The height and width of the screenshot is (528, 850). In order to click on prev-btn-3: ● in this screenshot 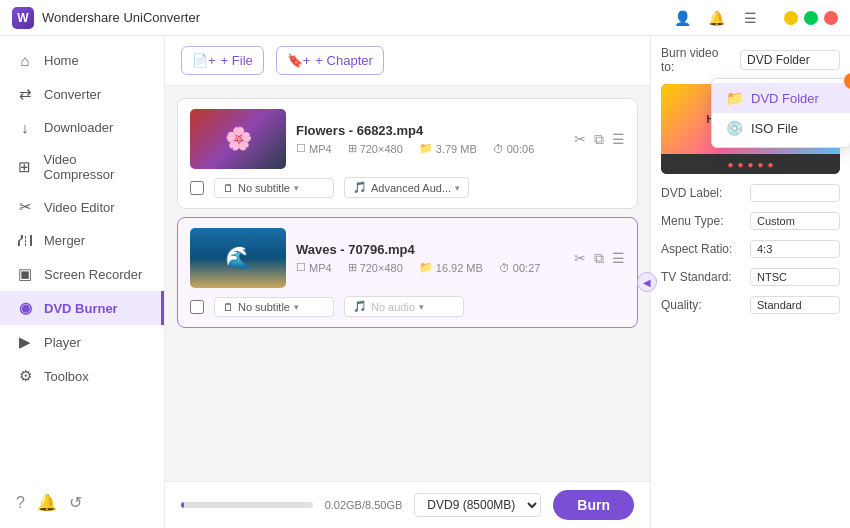, I will do `click(750, 164)`.